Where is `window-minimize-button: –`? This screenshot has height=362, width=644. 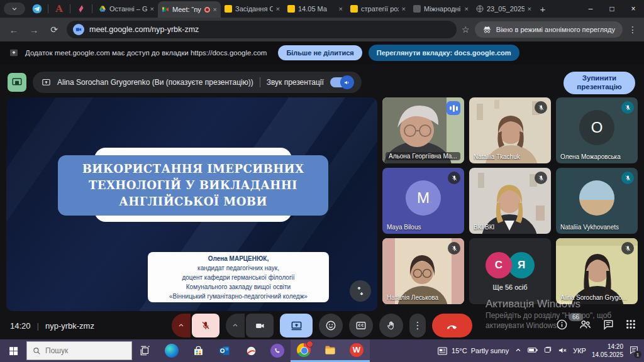
window-minimize-button: – is located at coordinates (591, 9).